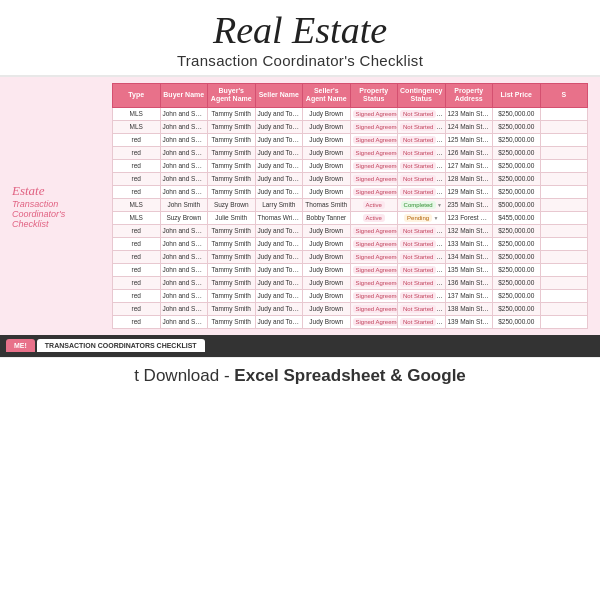  Describe the element at coordinates (300, 60) in the screenshot. I see `main-subtitle: Transaction Coordinator's Checklist` at that location.